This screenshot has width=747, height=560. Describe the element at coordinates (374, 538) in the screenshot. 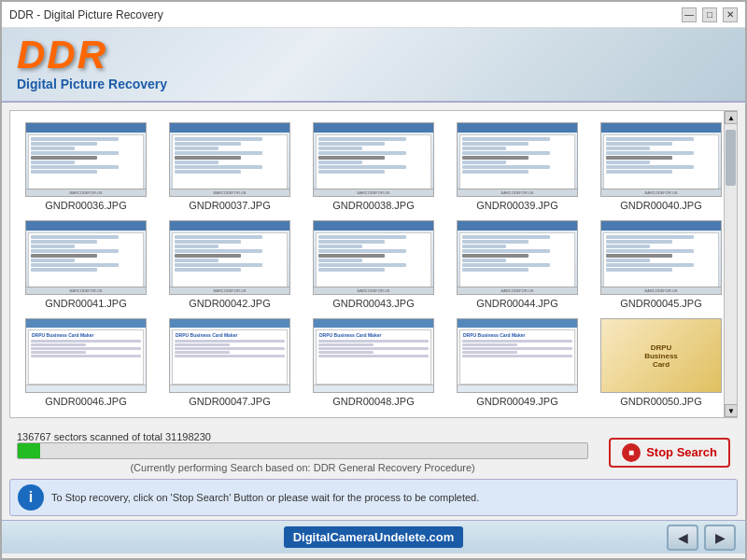

I see `brand-link: DigitalCameraUndelete.com` at that location.